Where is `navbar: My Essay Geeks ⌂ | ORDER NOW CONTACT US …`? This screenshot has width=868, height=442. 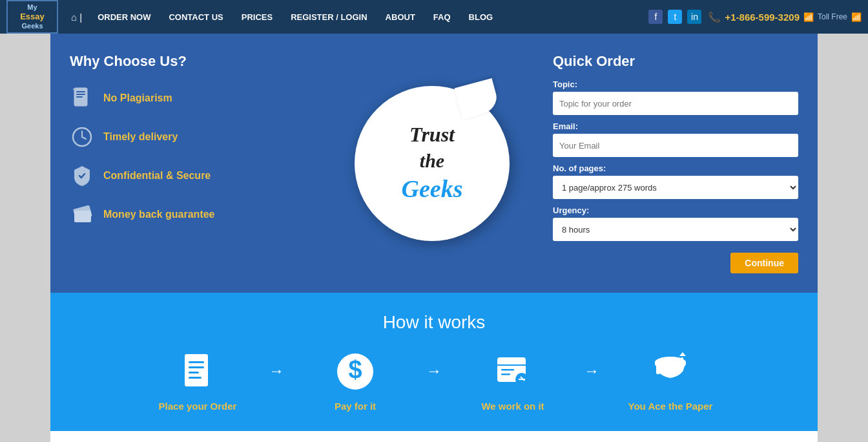
navbar: My Essay Geeks ⌂ | ORDER NOW CONTACT US … is located at coordinates (434, 17).